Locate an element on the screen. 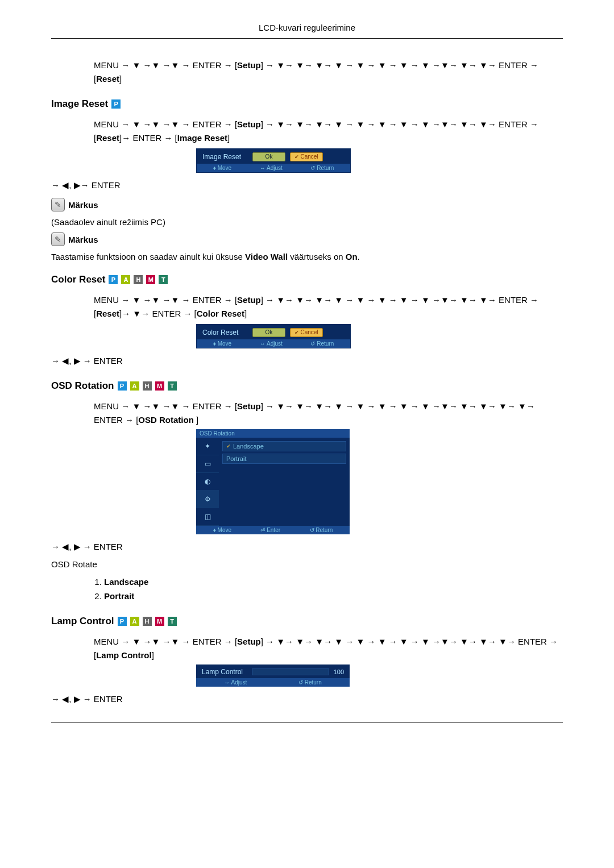 Image resolution: width=614 pixels, height=868 pixels. osd-color-reset-dialog: Color Reset Ok ✔Cancel ♦ Move ↔ Adjust ↺… is located at coordinates (273, 337).